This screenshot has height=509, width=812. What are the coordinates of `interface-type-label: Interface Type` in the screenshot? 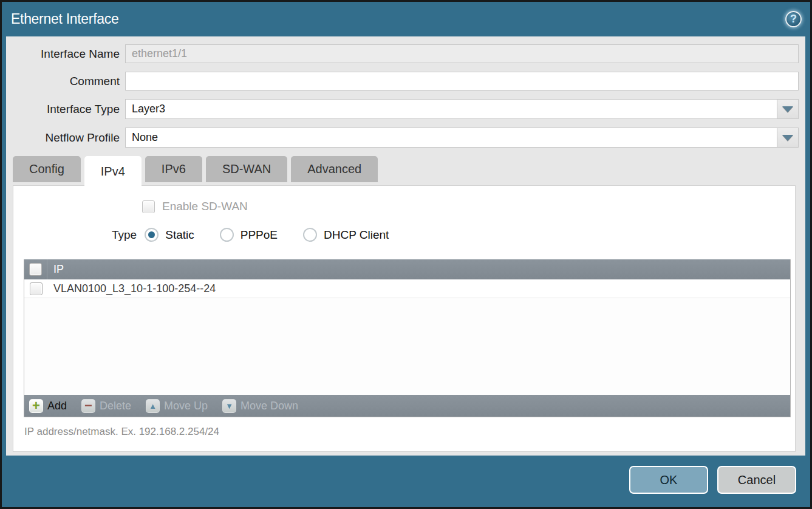 It's located at (66, 109).